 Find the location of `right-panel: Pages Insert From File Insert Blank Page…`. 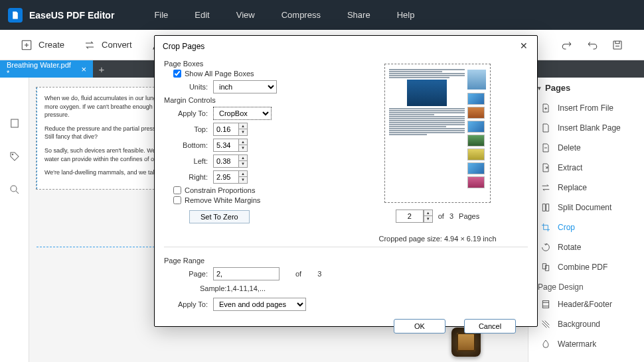

right-panel: Pages Insert From File Insert Blank Page… is located at coordinates (586, 220).